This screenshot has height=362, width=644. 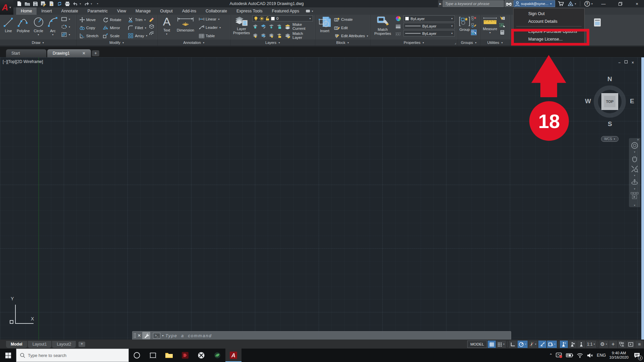 I want to click on sync-icon, so click(x=59, y=4).